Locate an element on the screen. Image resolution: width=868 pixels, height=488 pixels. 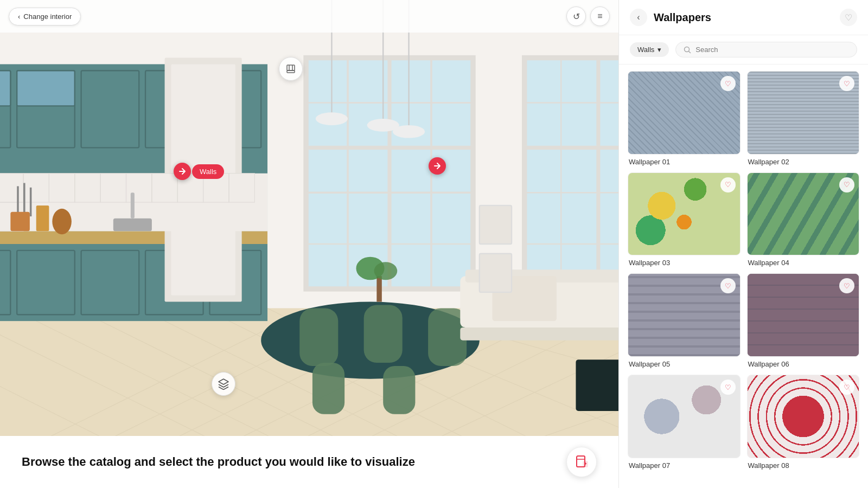
heart-icon: ♡ is located at coordinates (848, 17).